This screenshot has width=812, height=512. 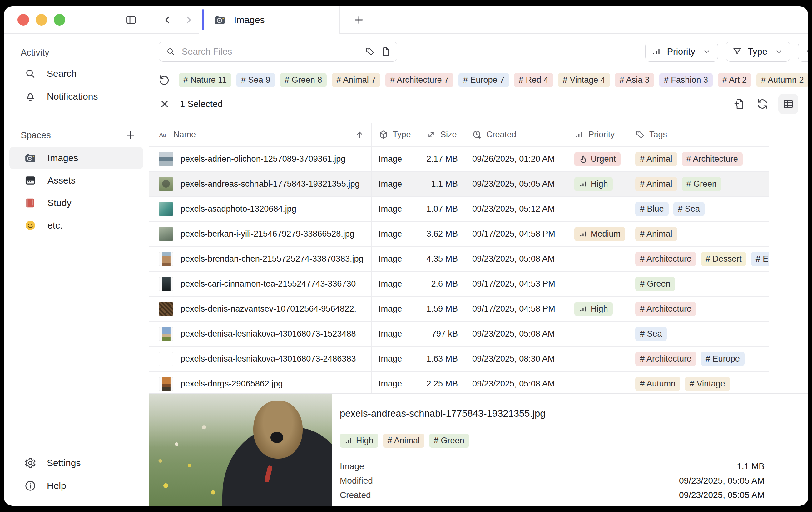 What do you see at coordinates (758, 51) in the screenshot?
I see `type-filter-button: Type` at bounding box center [758, 51].